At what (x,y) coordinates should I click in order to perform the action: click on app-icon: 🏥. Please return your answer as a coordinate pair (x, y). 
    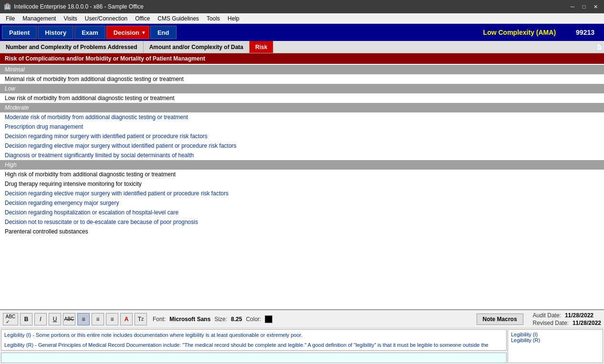
    Looking at the image, I should click on (8, 7).